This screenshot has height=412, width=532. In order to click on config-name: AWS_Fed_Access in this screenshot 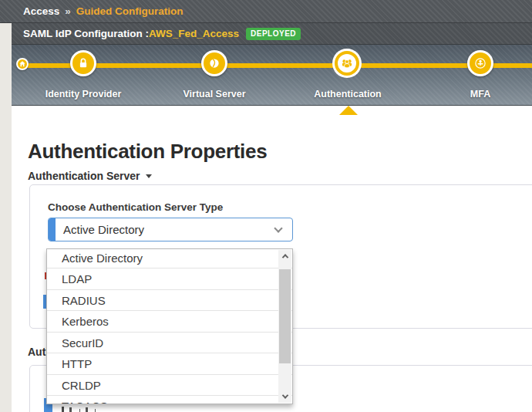, I will do `click(194, 34)`.